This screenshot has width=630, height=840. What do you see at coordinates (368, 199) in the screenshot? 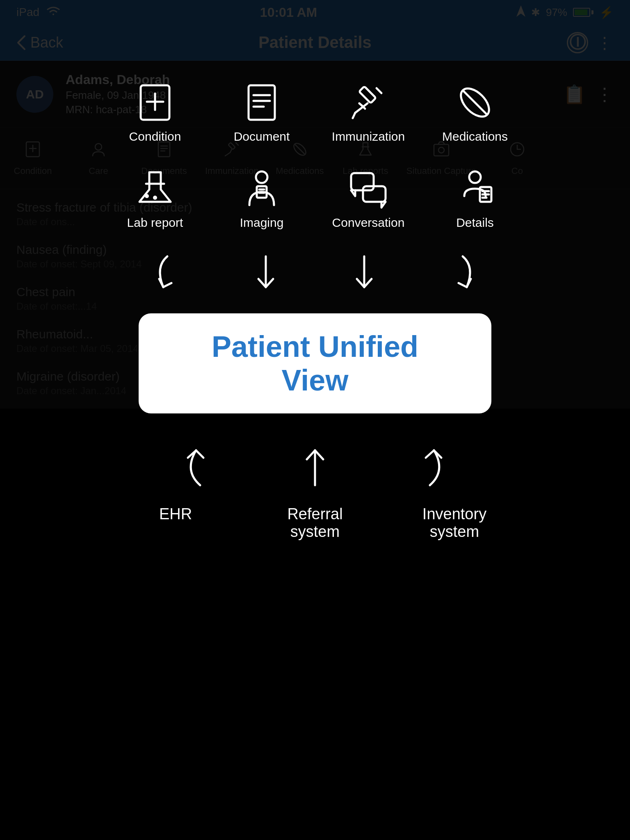
I see `overlay-conversation-item: Conversation` at bounding box center [368, 199].